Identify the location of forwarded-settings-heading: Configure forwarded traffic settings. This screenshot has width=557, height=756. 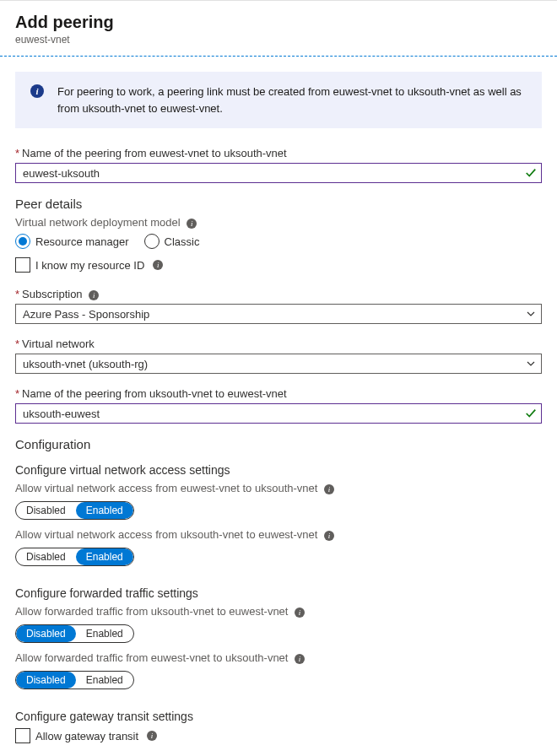
(278, 593).